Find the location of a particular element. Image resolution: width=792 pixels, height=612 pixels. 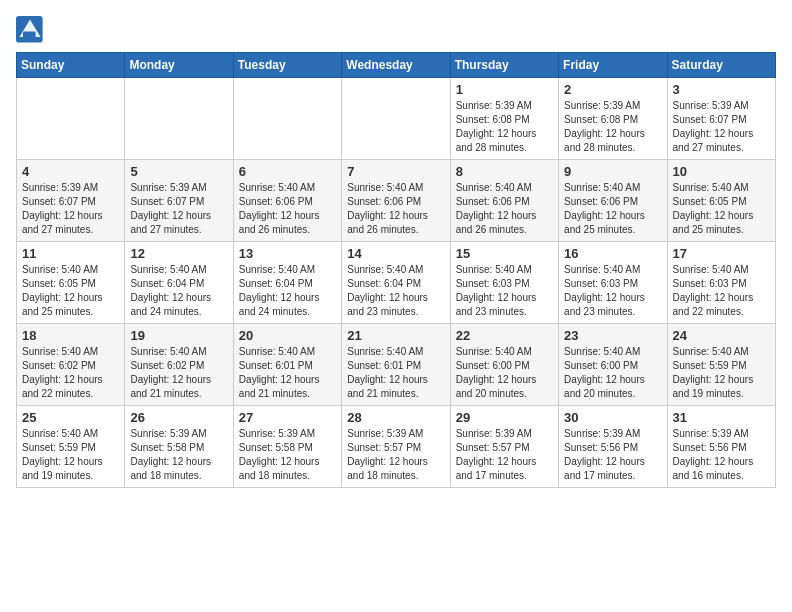

day-number: 5 is located at coordinates (178, 172).